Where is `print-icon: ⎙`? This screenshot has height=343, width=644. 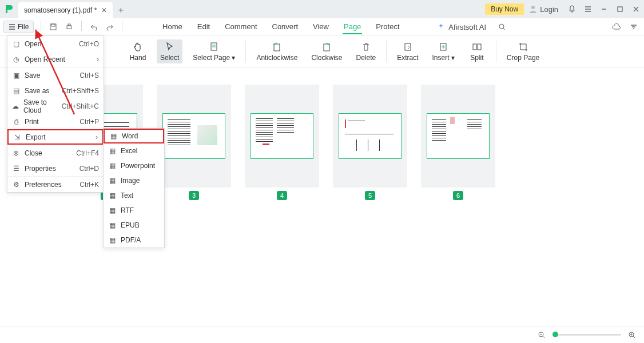 print-icon: ⎙ is located at coordinates (16, 122).